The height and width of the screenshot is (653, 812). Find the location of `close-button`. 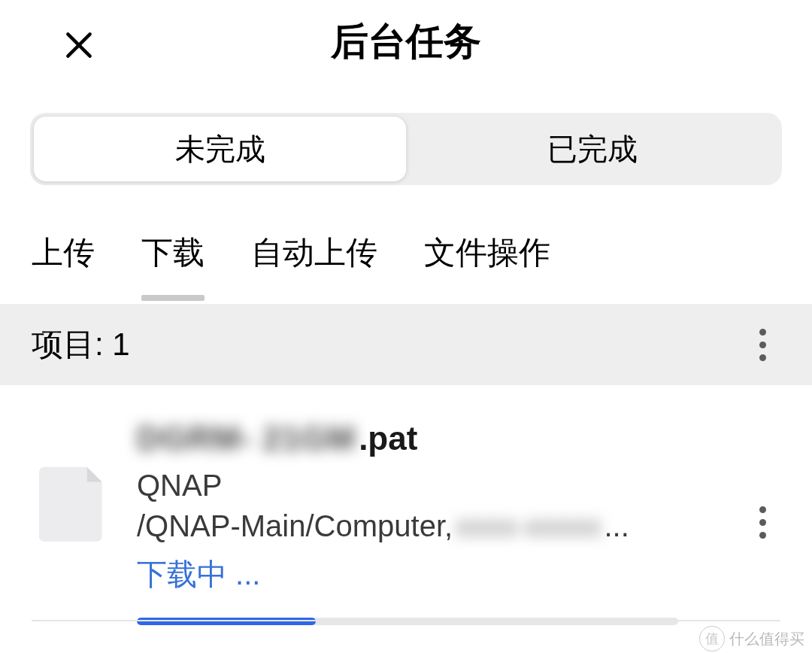

close-button is located at coordinates (79, 45).